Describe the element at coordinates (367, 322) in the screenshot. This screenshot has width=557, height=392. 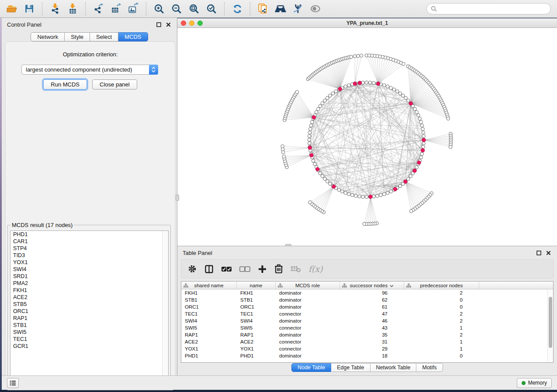
I see `node-table: shared namenameMCDS rolesuccessor nodesp…` at that location.